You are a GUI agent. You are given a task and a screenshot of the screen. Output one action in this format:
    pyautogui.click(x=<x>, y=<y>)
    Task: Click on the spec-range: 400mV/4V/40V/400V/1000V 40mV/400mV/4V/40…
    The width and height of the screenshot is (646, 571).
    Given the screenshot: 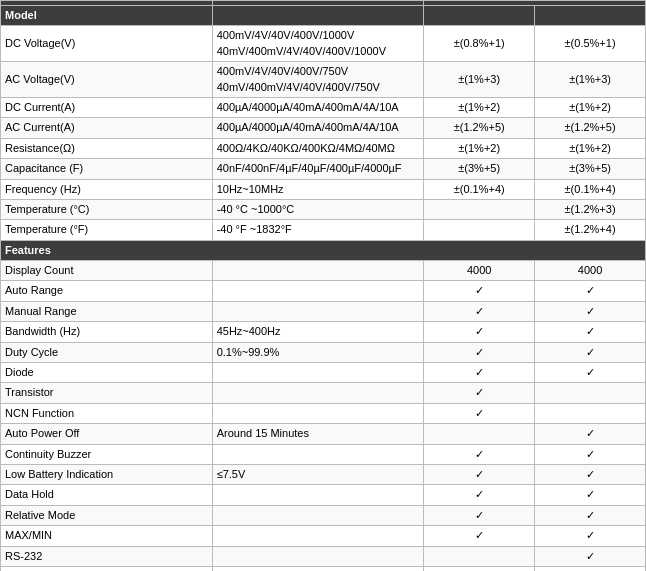 What is the action you would take?
    pyautogui.click(x=318, y=44)
    